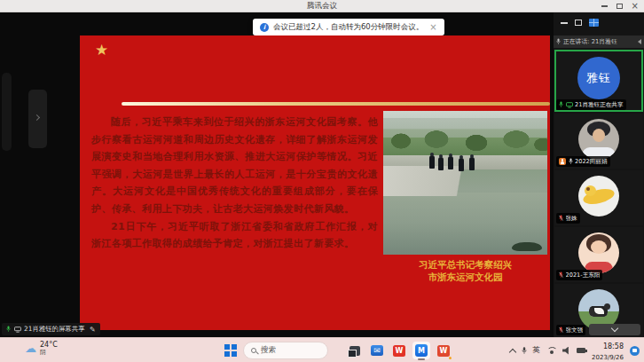  What do you see at coordinates (584, 275) in the screenshot?
I see `participant-name: 2021-王东阳` at bounding box center [584, 275].